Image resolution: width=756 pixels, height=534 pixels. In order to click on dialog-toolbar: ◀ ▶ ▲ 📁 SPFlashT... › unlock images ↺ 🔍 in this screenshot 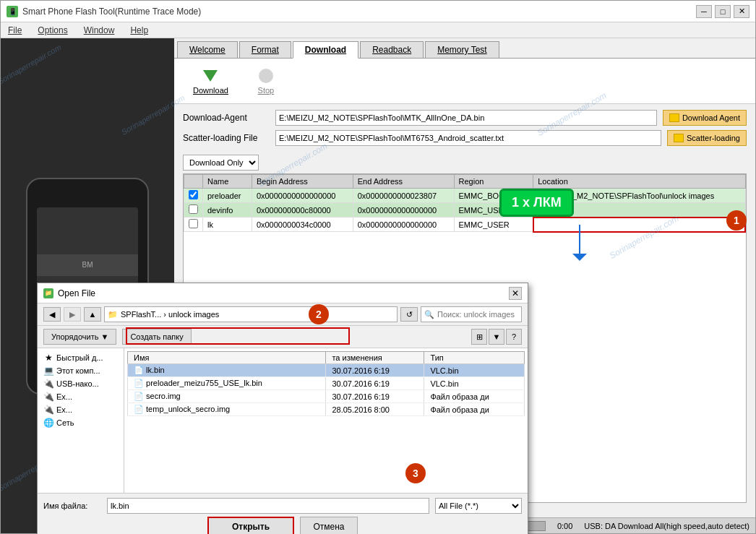, I will do `click(283, 315)`.